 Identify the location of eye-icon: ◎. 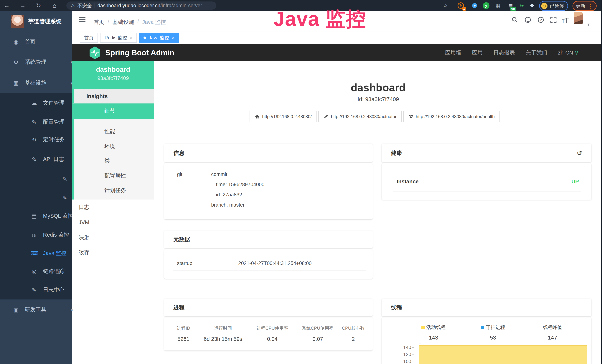
(34, 271).